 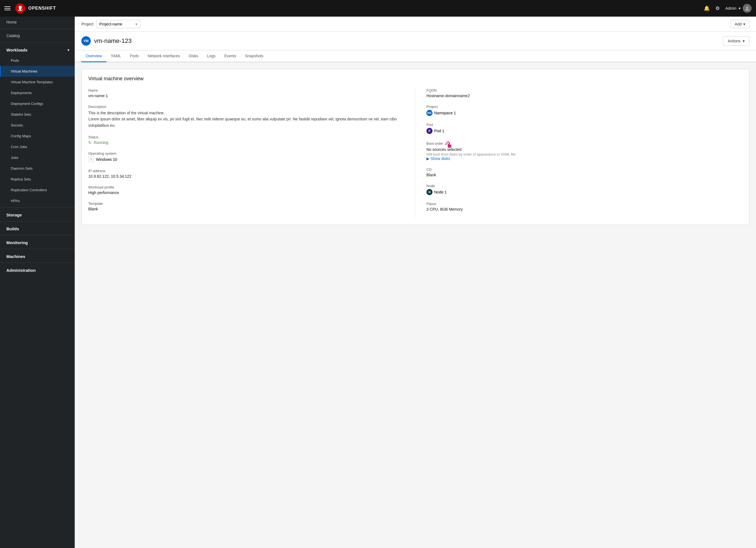 I want to click on sidebar-item-replication-controllers: Replication Controllers, so click(x=37, y=190).